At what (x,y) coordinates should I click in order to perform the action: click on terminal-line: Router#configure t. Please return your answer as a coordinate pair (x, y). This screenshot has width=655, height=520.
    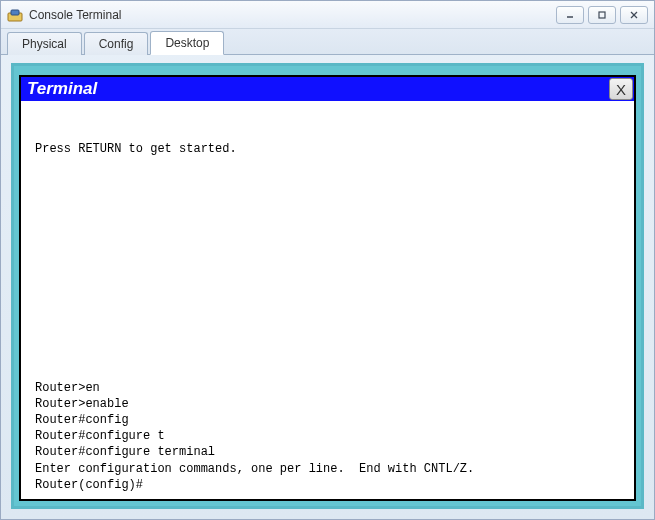
    Looking at the image, I should click on (330, 436).